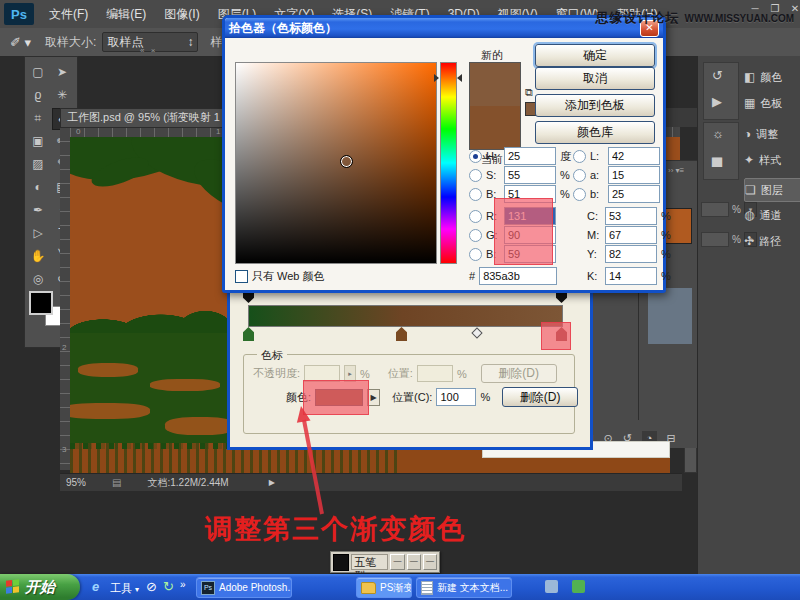 This screenshot has height=600, width=800. Describe the element at coordinates (182, 14) in the screenshot. I see `menu-item-image: 图像(I)` at that location.